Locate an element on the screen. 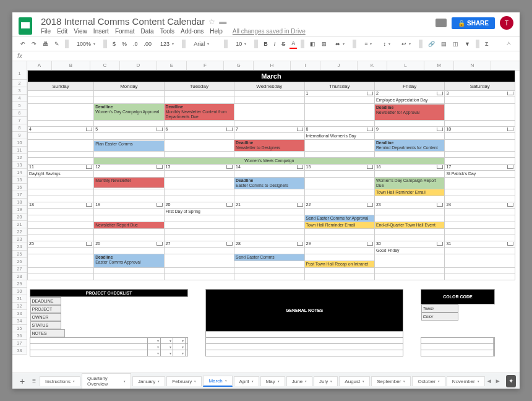 This screenshot has width=532, height=401. sheet-tab: October is located at coordinates (428, 381).